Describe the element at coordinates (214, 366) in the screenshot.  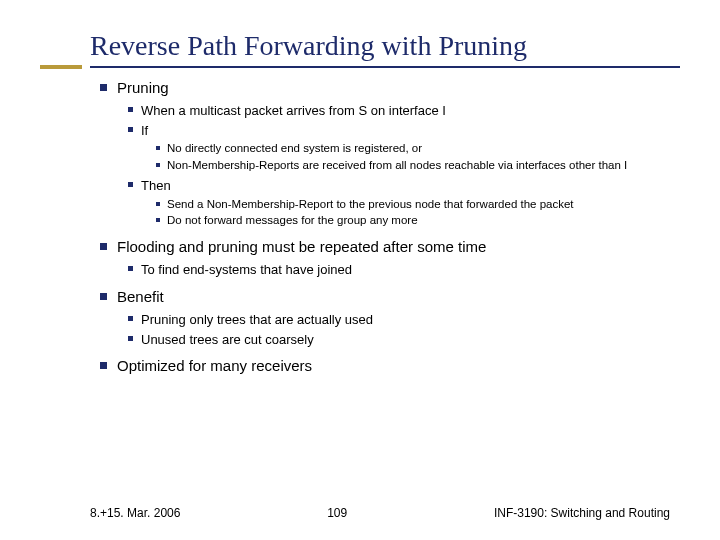
I see `l1-text: Optimized for many receivers` at that location.